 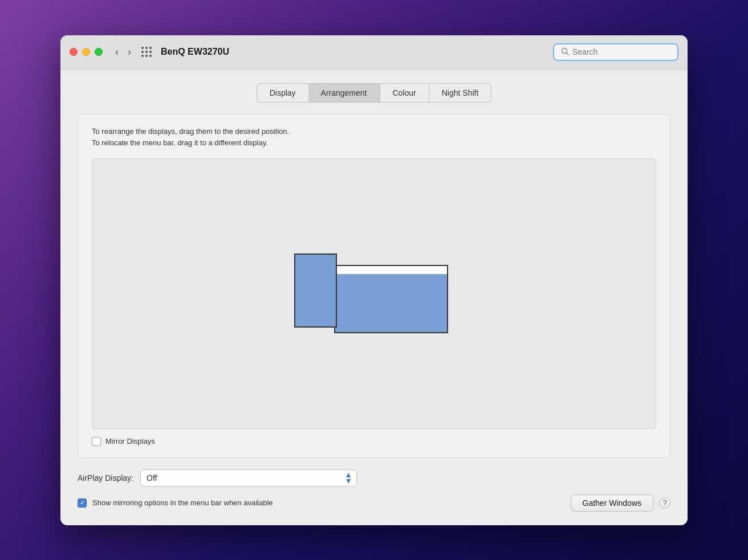 I want to click on airplay-row: AirPlay Display: Off ▲ ▼, so click(x=374, y=478).